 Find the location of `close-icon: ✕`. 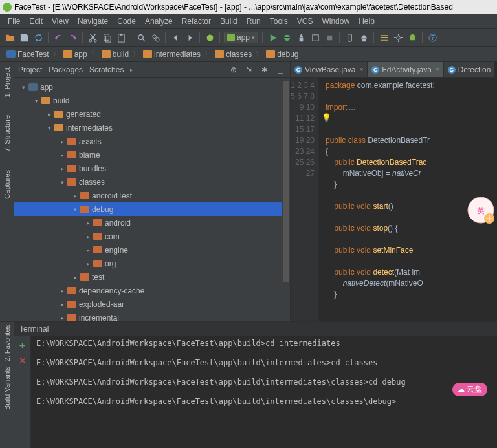

close-icon: ✕ is located at coordinates (23, 361).